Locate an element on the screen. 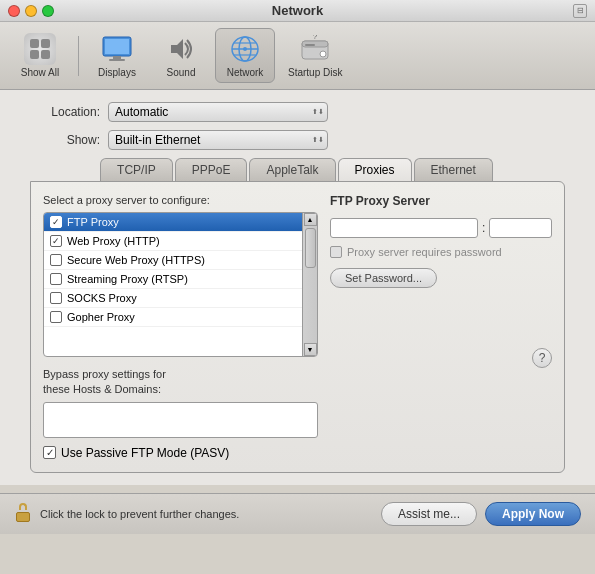  close-button is located at coordinates (14, 11).